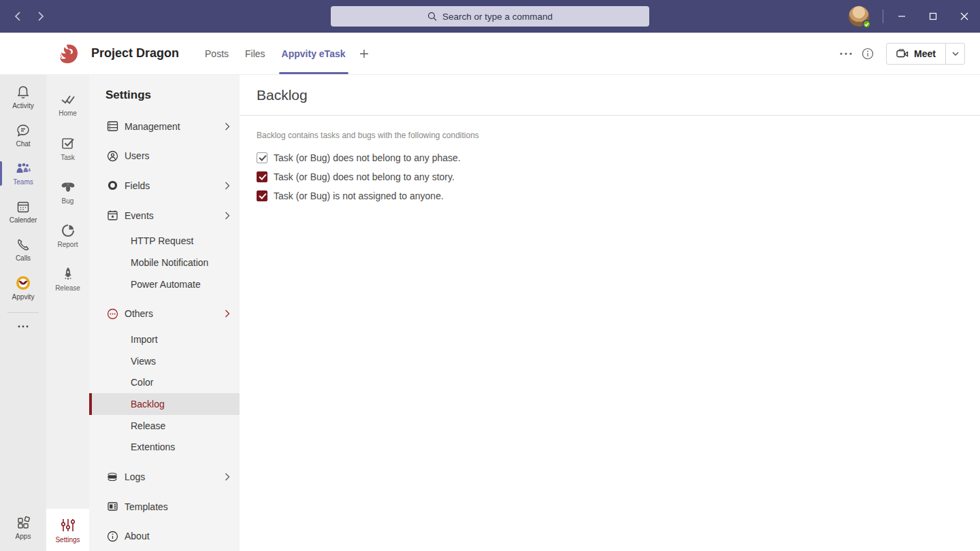 This screenshot has height=551, width=980. I want to click on info-icon, so click(868, 54).